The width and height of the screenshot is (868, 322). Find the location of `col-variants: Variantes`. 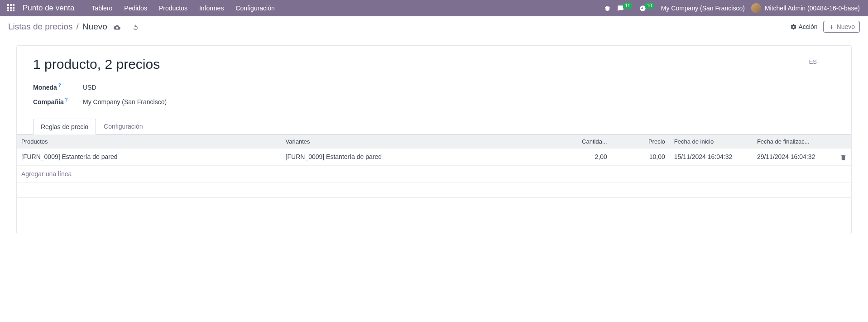

col-variants: Variantes is located at coordinates (413, 142).